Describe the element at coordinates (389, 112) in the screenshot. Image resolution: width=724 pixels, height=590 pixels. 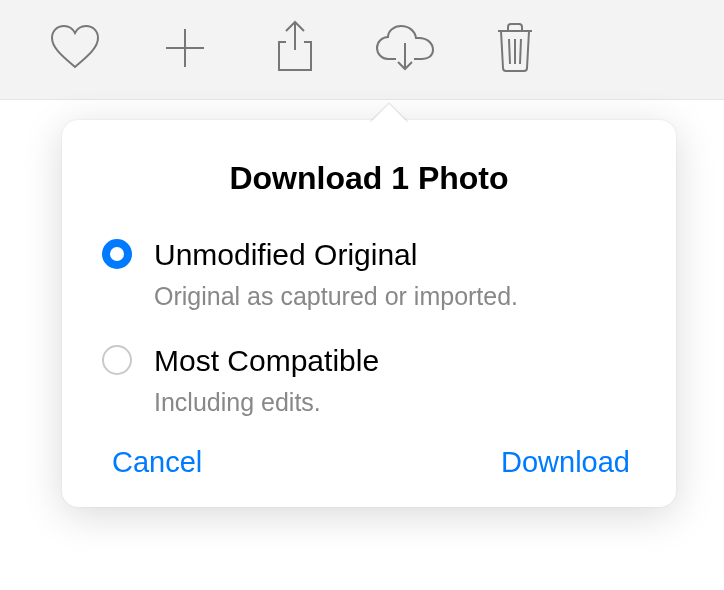
I see `popover-arrow` at that location.